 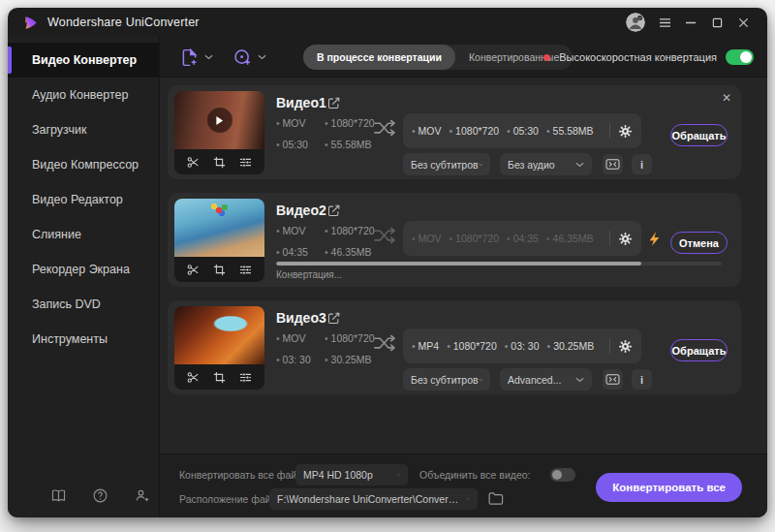 What do you see at coordinates (83, 200) in the screenshot?
I see `sidebar-item-video-editor: Видео Редактор` at bounding box center [83, 200].